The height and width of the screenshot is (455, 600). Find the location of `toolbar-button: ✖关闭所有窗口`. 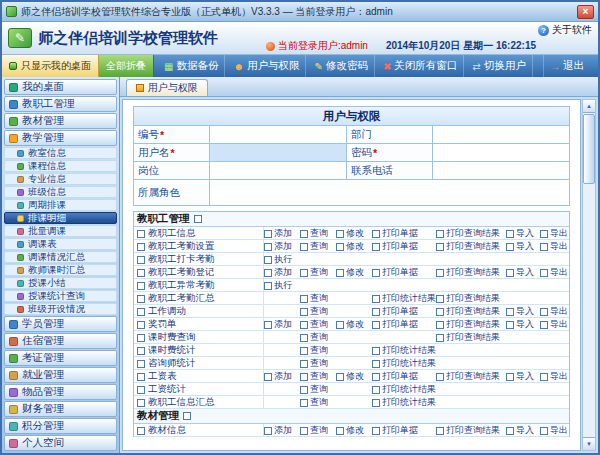

toolbar-button: ✖关闭所有窗口 is located at coordinates (420, 66).